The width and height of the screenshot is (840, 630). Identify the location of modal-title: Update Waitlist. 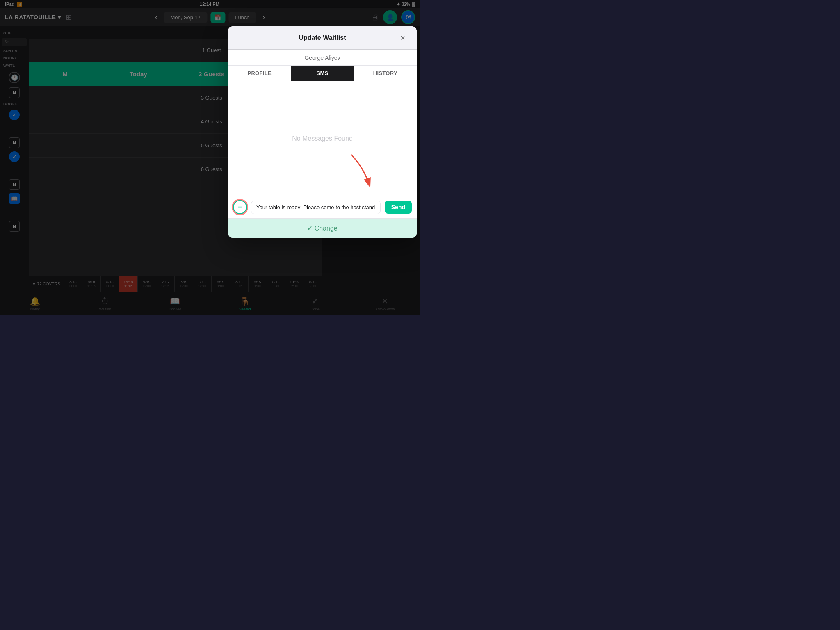
(322, 38).